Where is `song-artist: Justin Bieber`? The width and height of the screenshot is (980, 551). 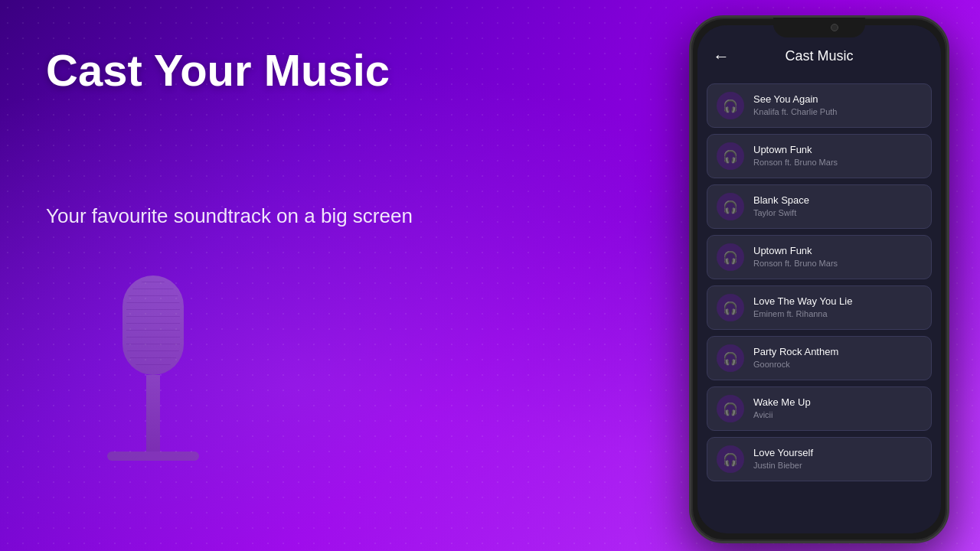
song-artist: Justin Bieber is located at coordinates (838, 465).